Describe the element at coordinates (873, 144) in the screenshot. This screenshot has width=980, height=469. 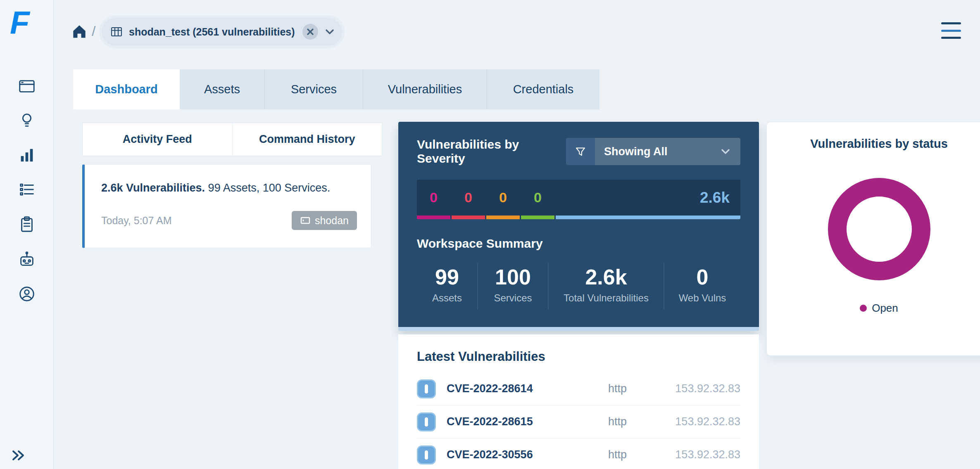
I see `status-card-title: Vulnerabilities by status` at that location.